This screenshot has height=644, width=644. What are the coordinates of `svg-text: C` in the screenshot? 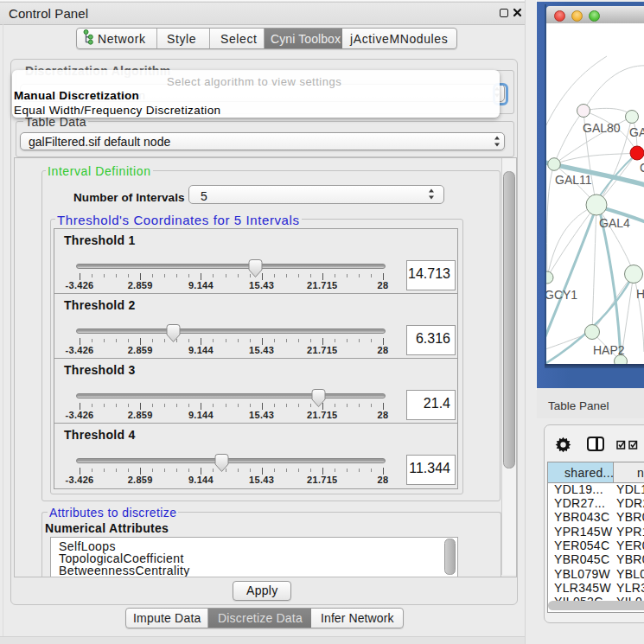 It's located at (641, 168).